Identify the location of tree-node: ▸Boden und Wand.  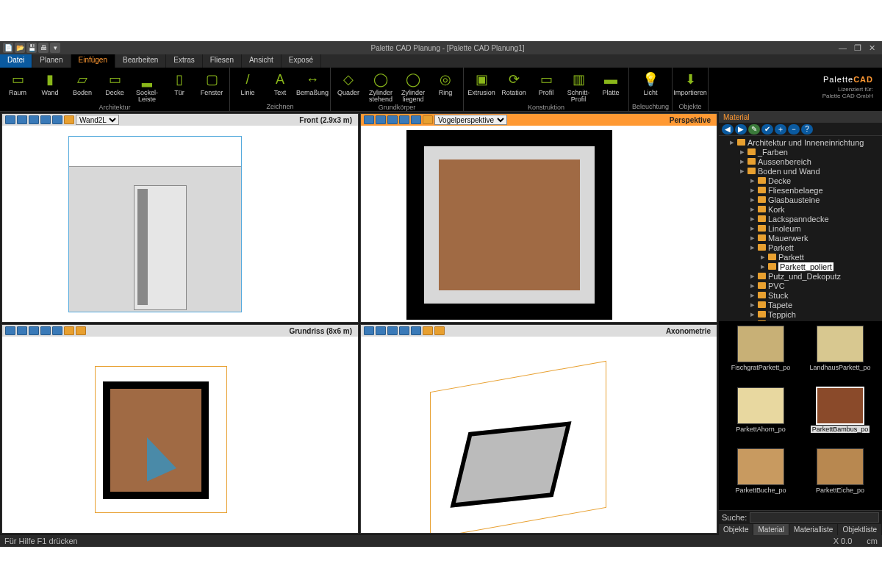
(800, 171).